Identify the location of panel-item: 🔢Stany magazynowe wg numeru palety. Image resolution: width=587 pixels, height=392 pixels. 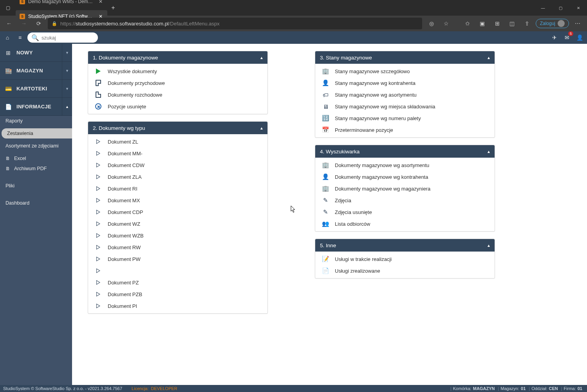
(405, 118).